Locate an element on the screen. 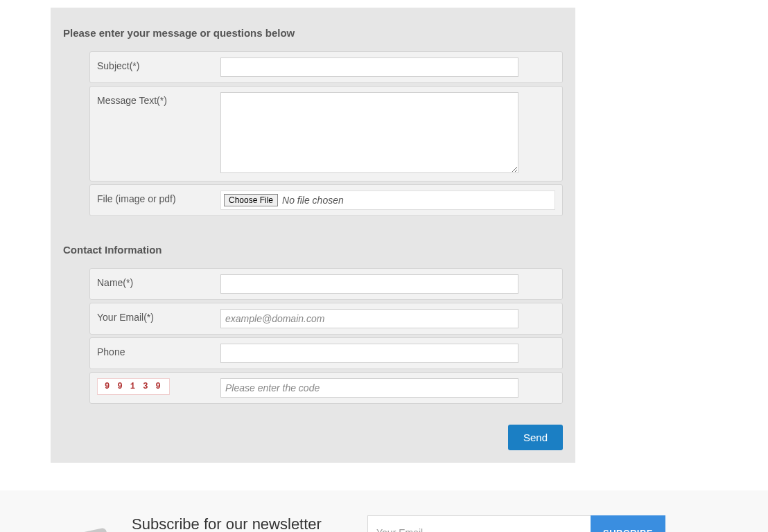  email-label: Your Email(*) is located at coordinates (159, 316).